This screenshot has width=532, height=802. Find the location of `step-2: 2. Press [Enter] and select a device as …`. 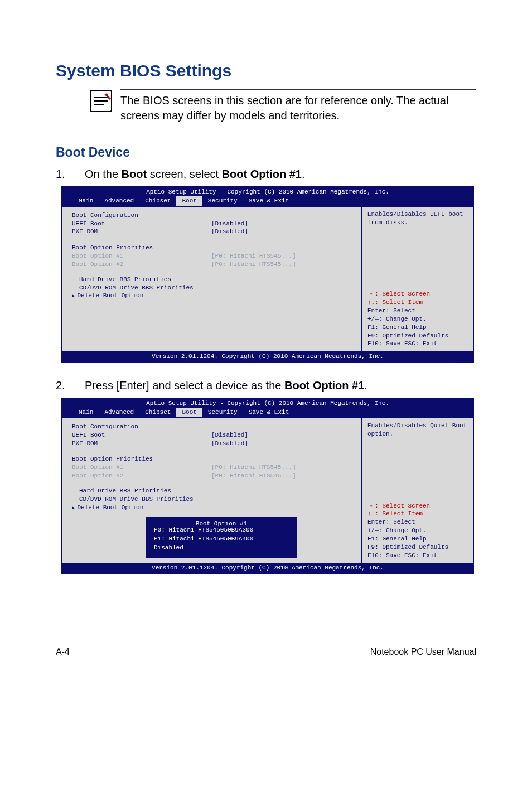

step-2: 2. Press [Enter] and select a device as … is located at coordinates (266, 386).